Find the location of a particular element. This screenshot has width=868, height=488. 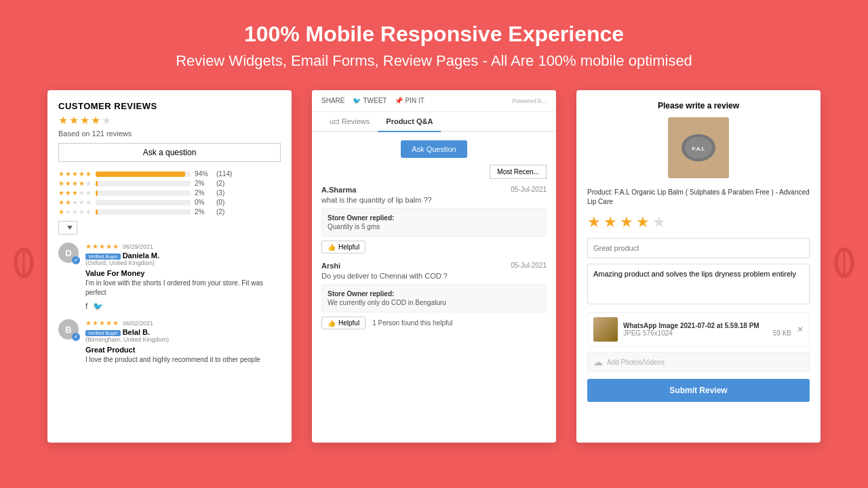

product-image-container: F.A.L is located at coordinates (698, 149).